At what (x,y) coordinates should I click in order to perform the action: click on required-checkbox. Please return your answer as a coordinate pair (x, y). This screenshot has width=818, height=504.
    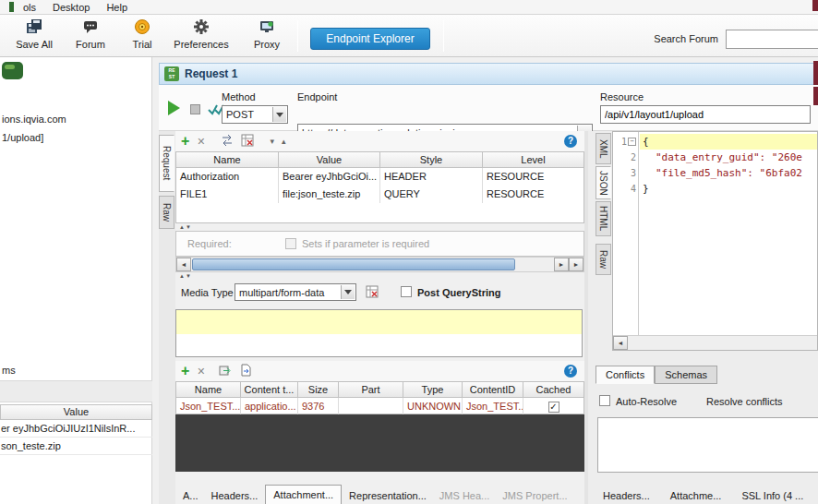
    Looking at the image, I should click on (291, 244).